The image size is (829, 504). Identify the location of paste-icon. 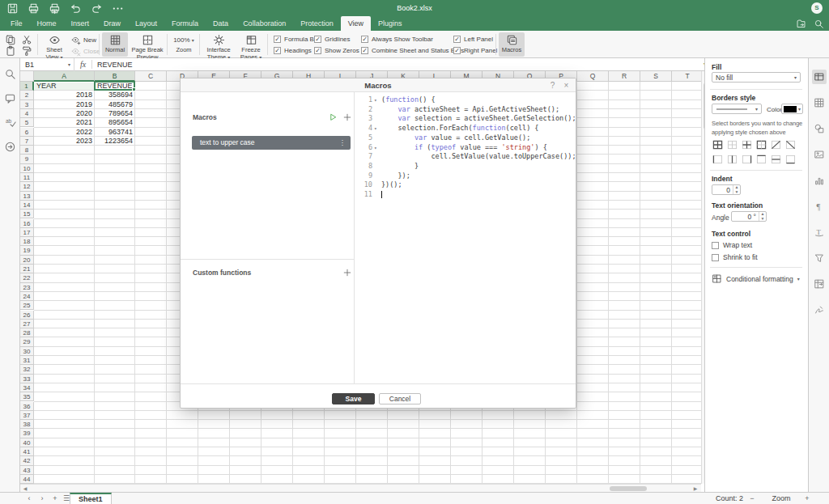
(11, 51).